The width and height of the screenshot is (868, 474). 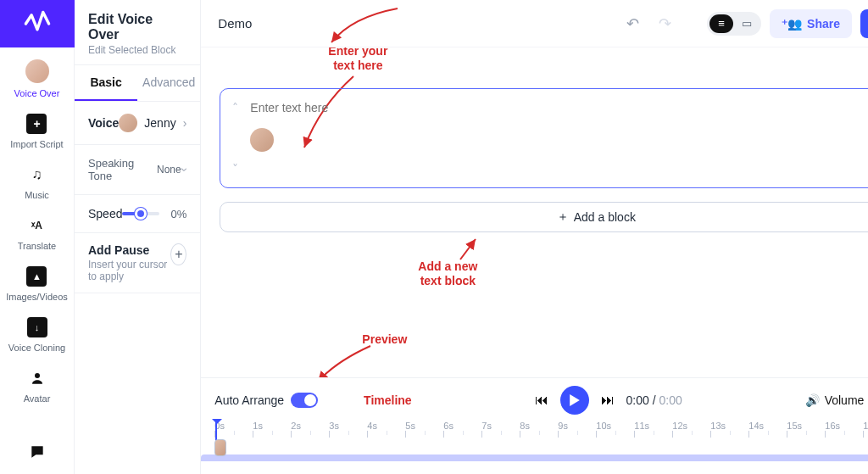 What do you see at coordinates (424, 426) in the screenshot?
I see `ruler-label: 5s` at bounding box center [424, 426].